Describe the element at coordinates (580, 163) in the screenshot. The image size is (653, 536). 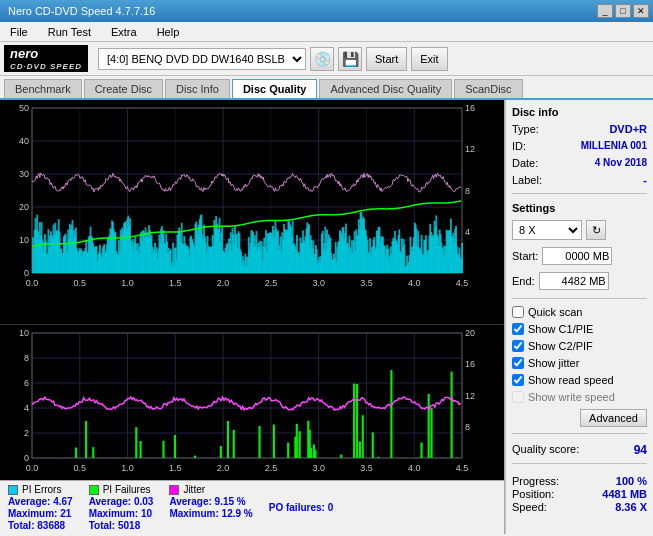
I see `disc-date-row: Date: 4 Nov 2018` at that location.